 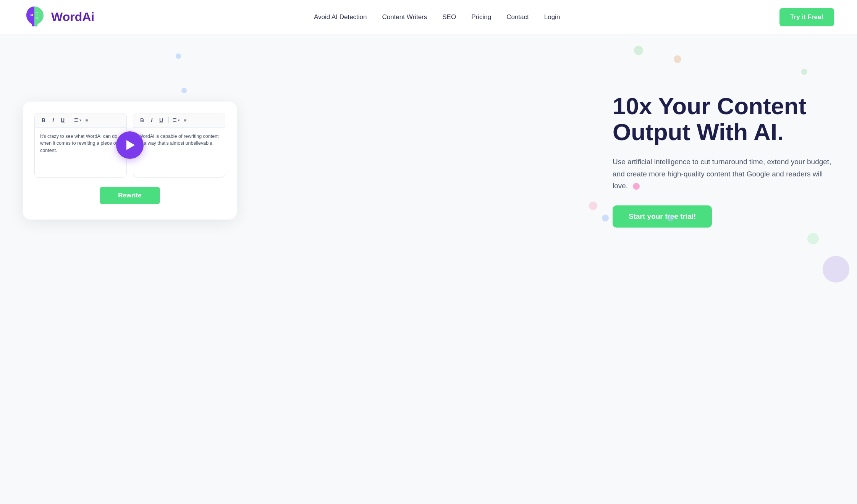 What do you see at coordinates (86, 120) in the screenshot?
I see `list2-btn-left: ≡` at bounding box center [86, 120].